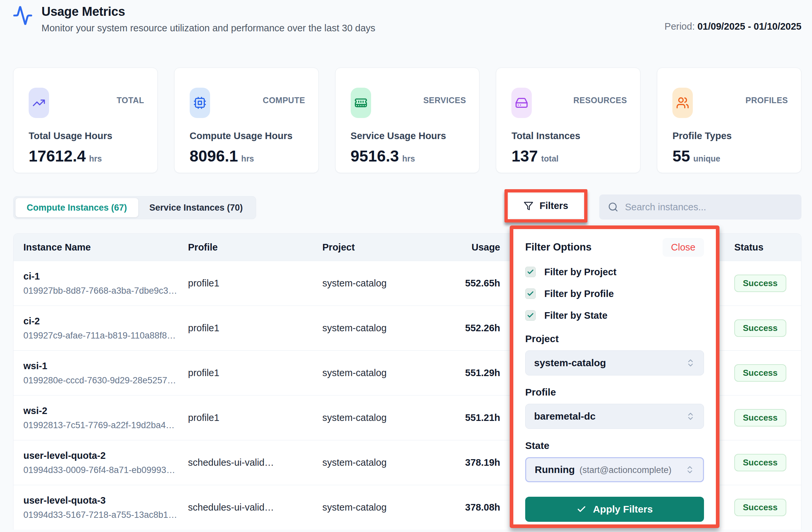  Describe the element at coordinates (398, 136) in the screenshot. I see `stat-card-label: Service Usage Hours` at that location.